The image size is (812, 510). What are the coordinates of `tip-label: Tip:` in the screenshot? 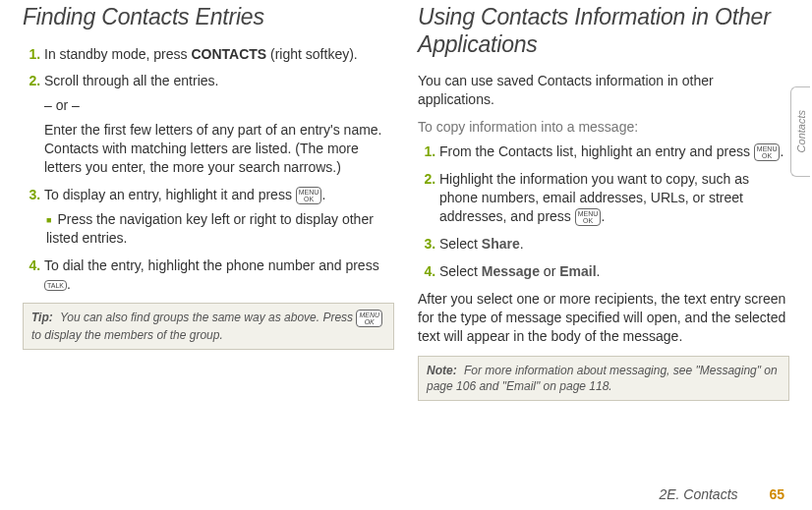 It's located at (42, 317).